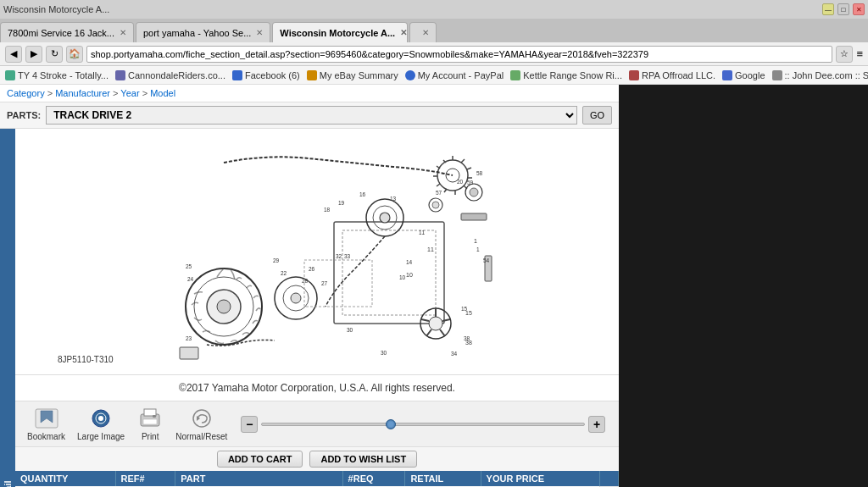 This screenshot has width=868, height=487. What do you see at coordinates (393, 198) in the screenshot?
I see `svg-text: 13` at bounding box center [393, 198].